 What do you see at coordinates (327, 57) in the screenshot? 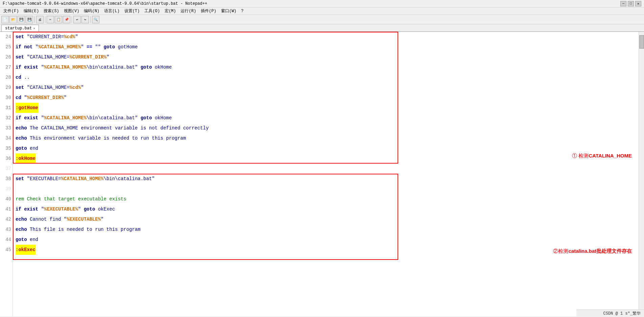
I see `code-line-26: set "CATALINA_HOME=%CURRENT_DIR%"` at bounding box center [327, 57].